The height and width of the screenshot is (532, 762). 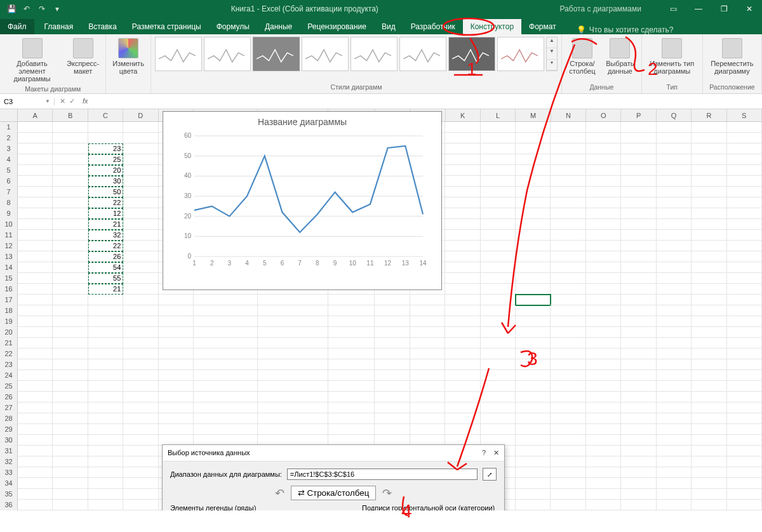 What do you see at coordinates (9, 419) in the screenshot?
I see `row-header: 28` at bounding box center [9, 419].